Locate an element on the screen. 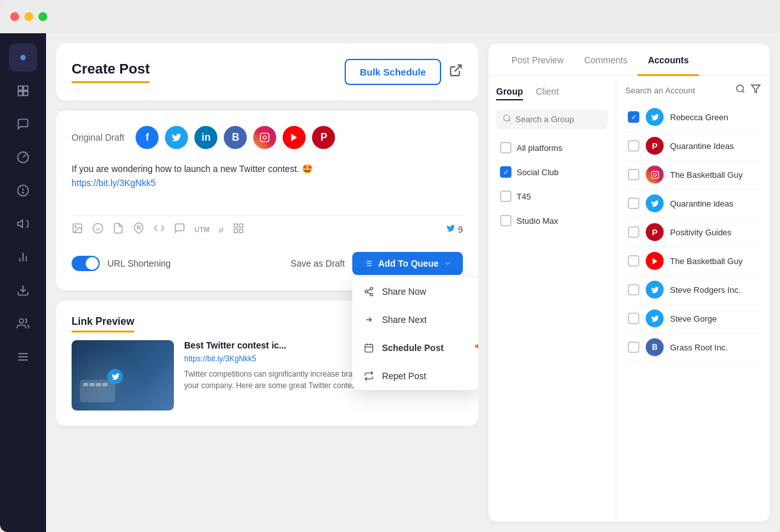 This screenshot has width=780, height=532. twitter-char-count: 9 is located at coordinates (455, 230).